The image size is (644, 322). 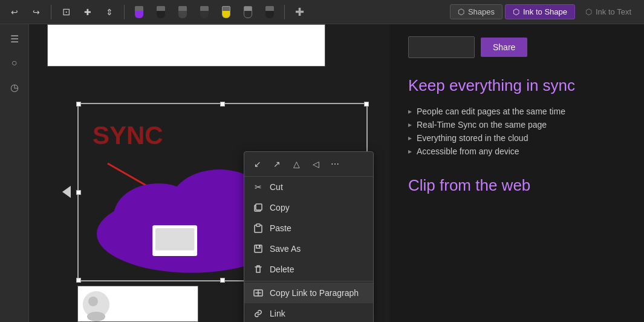 I want to click on copy-icon, so click(x=258, y=208).